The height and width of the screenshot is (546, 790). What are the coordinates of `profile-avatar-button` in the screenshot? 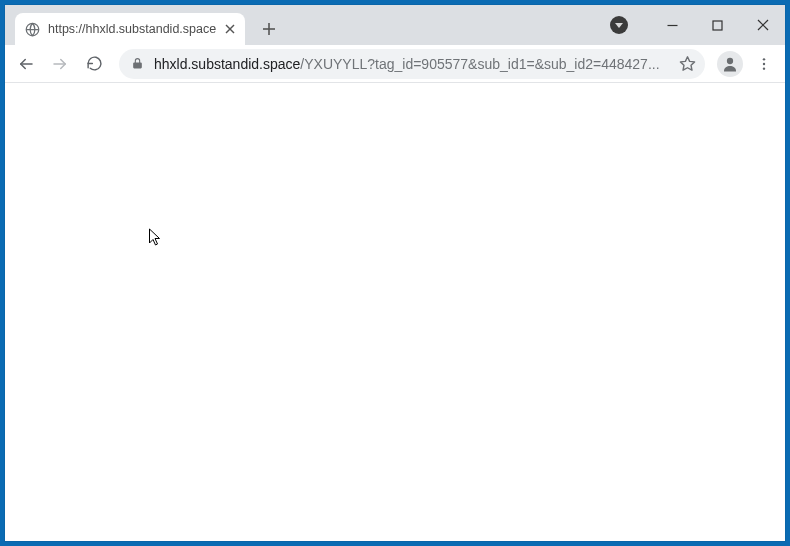 It's located at (730, 64).